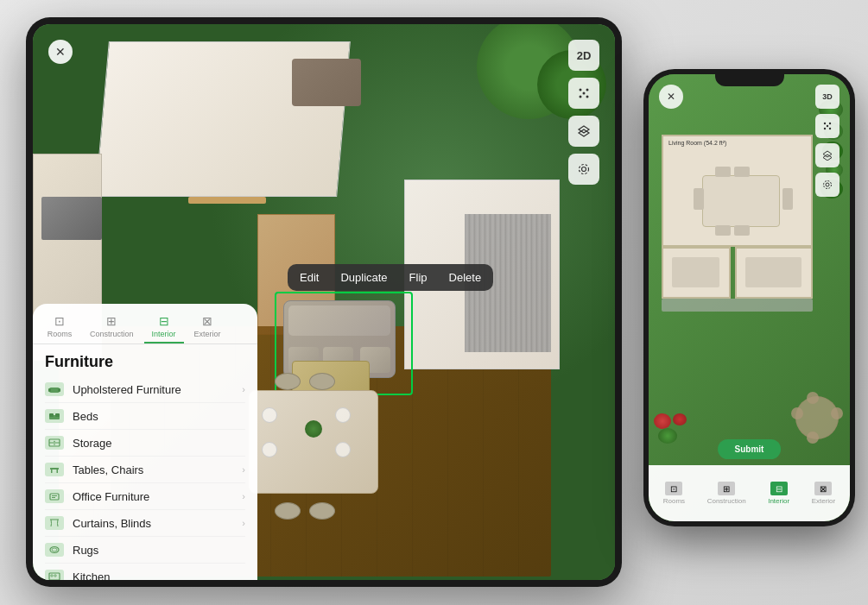  Describe the element at coordinates (244, 389) in the screenshot. I see `upholstered-chevron: ›` at that location.